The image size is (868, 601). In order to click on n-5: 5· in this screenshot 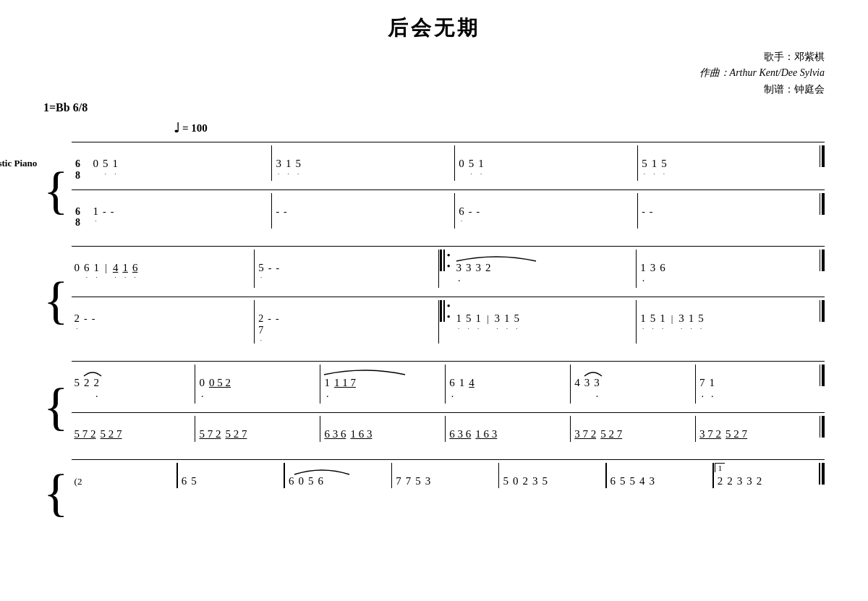, I will do `click(261, 270)`.